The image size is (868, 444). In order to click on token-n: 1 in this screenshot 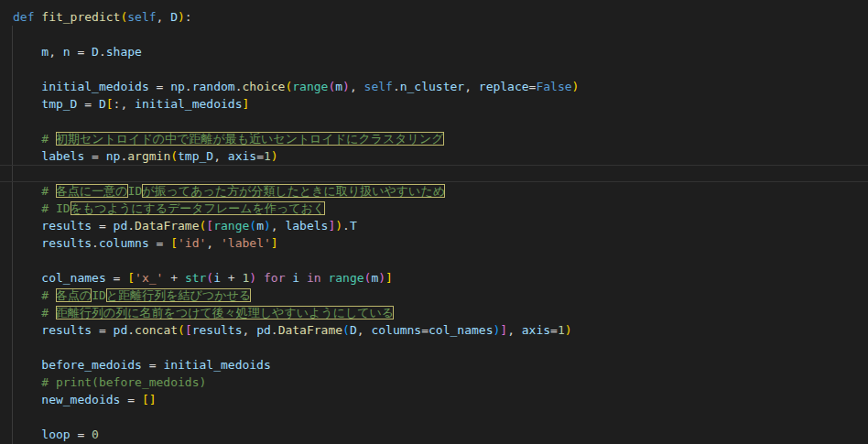, I will do `click(561, 330)`.